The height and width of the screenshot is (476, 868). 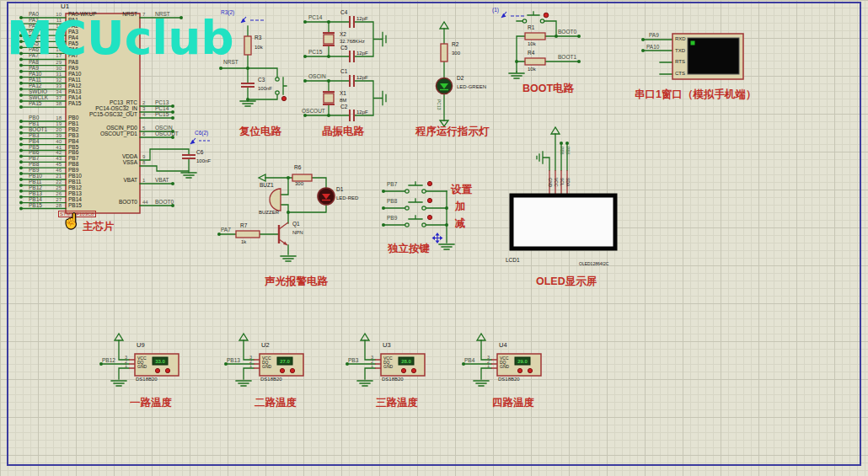 What do you see at coordinates (276, 403) in the screenshot?
I see `sensor-title: 二路温度` at bounding box center [276, 403].